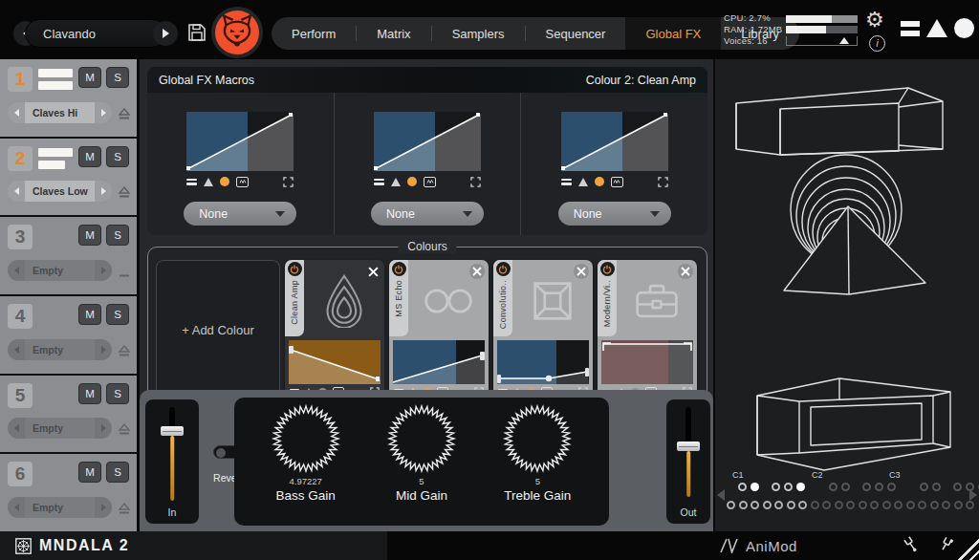  I want to click on animod-wireframe-box, so click(847, 424).